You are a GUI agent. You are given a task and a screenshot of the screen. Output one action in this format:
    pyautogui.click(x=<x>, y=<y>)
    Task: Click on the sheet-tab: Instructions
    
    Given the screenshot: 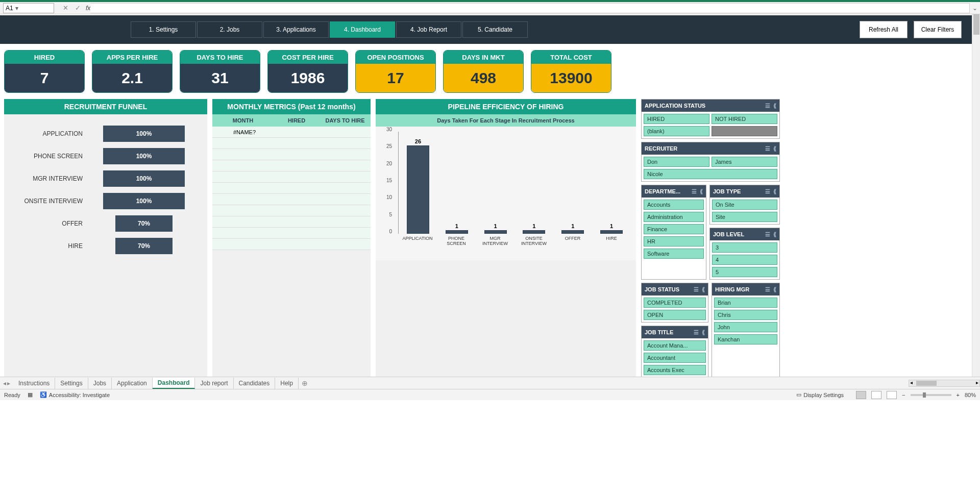 What is the action you would take?
    pyautogui.click(x=34, y=383)
    